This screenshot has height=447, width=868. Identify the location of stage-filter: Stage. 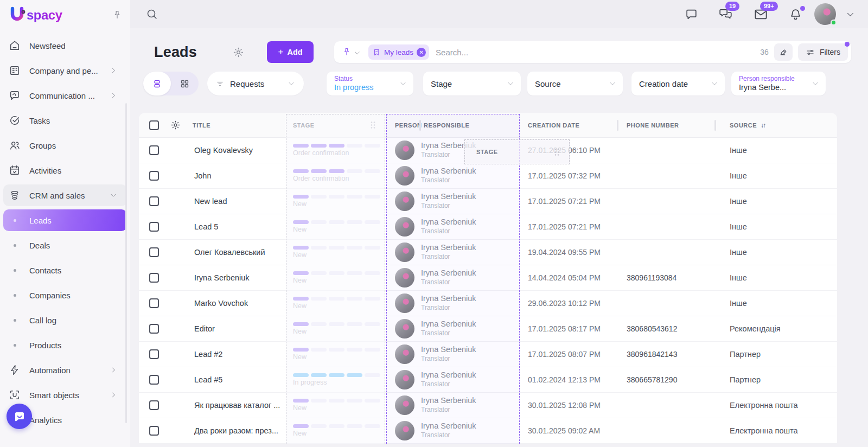
(472, 84).